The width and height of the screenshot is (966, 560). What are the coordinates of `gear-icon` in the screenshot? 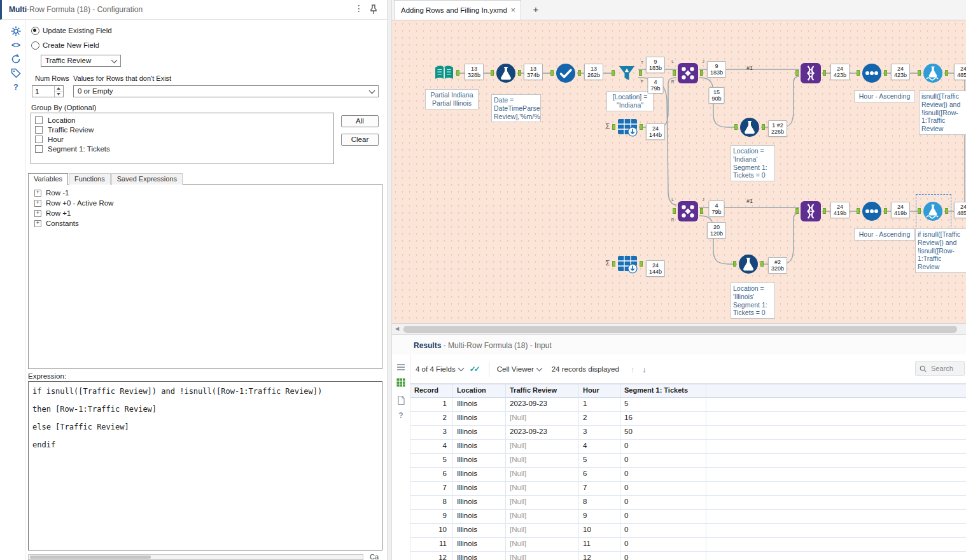 It's located at (16, 31).